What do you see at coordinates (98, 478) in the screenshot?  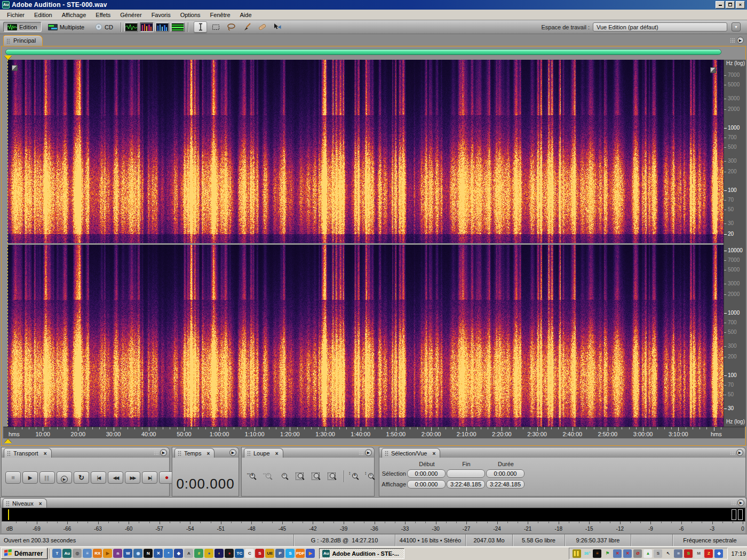 I see `transport-go-start-button: |◀` at bounding box center [98, 478].